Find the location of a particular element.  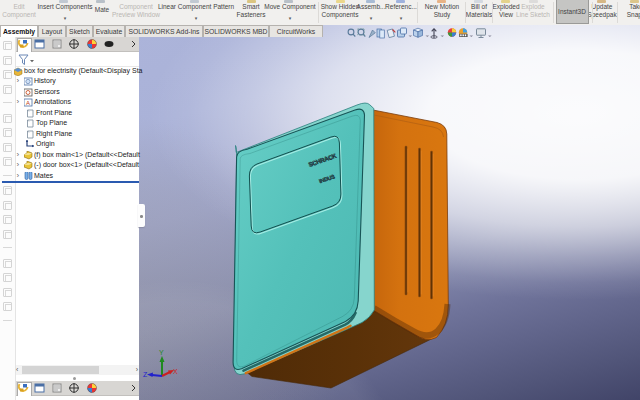

svg-text: Z is located at coordinates (146, 374).